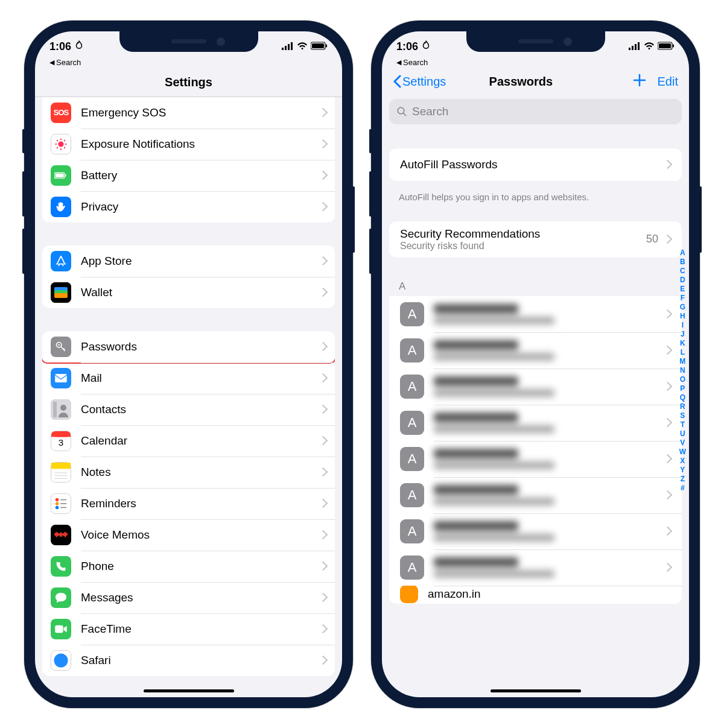  What do you see at coordinates (536, 595) in the screenshot?
I see `password-entry: amazon.in` at bounding box center [536, 595].